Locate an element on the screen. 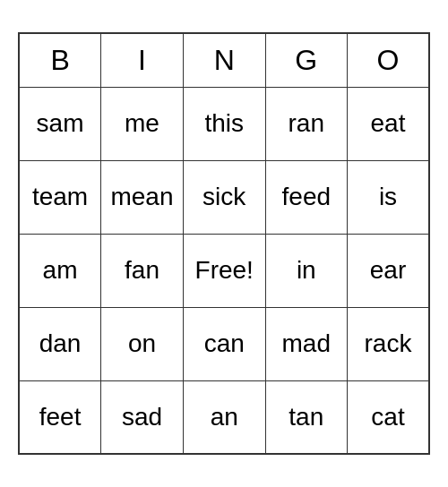  bingo-cell-2-1: fan is located at coordinates (142, 270).